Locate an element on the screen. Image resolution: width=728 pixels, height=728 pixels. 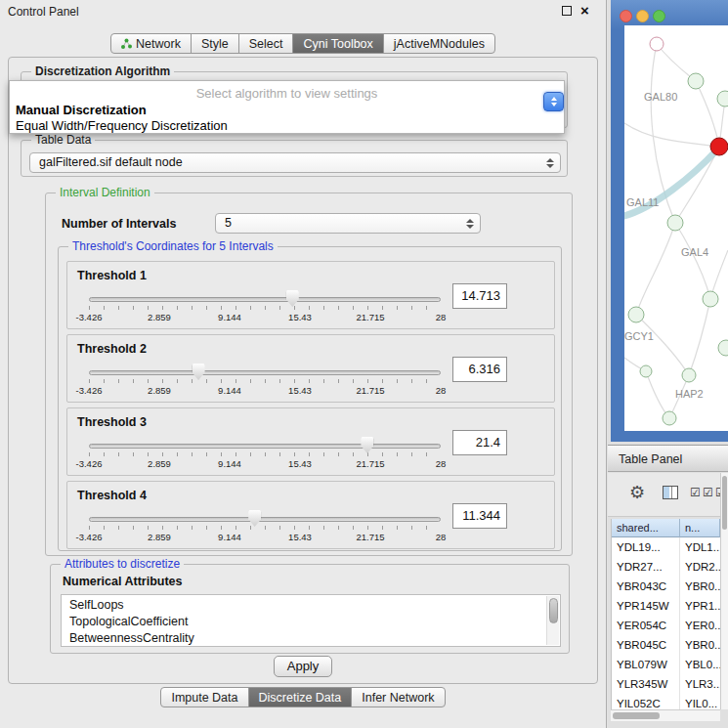
threshold-label: Threshold 1 is located at coordinates (111, 276).